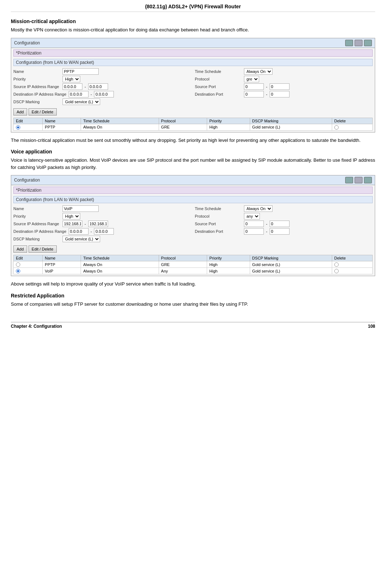 This screenshot has width=386, height=588. I want to click on dscp-row-1: DSCP Marking Gold service (L), so click(102, 102).